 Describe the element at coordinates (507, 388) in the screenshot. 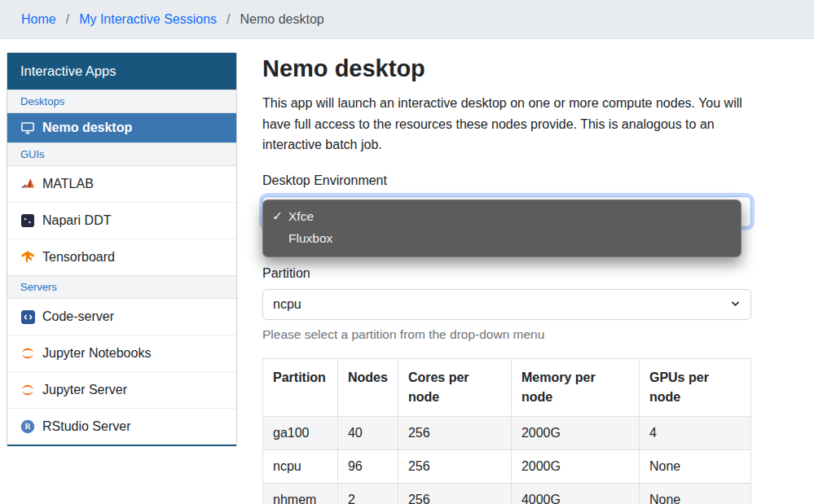

I see `table-header-row: Partition Nodes Cores per node Memory pe…` at that location.